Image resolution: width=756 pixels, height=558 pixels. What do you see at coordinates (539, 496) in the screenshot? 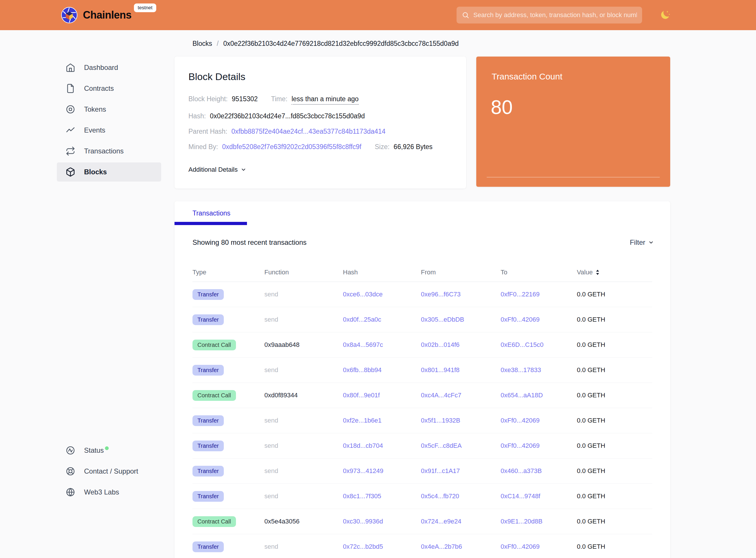
I see `tx-to-link: 0xC14...9748f` at bounding box center [539, 496].